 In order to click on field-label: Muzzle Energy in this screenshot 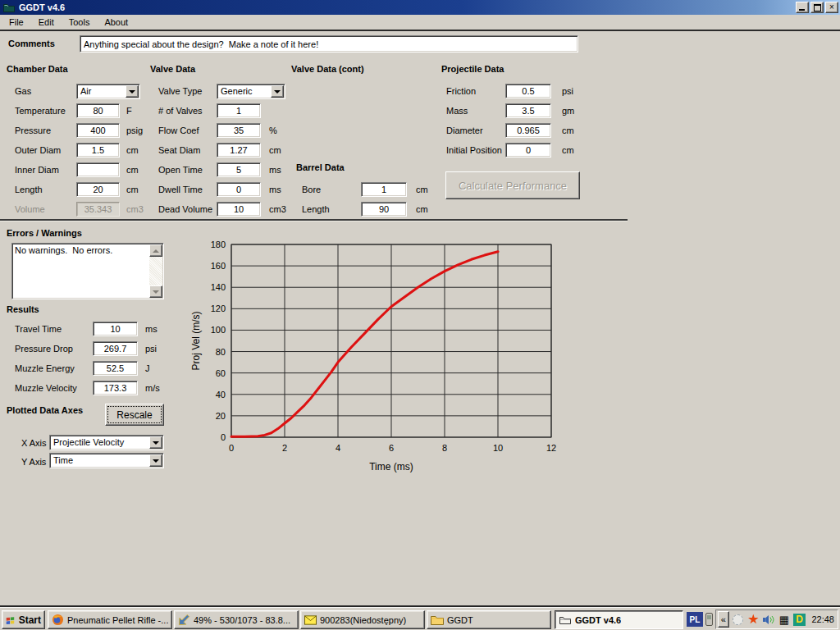, I will do `click(44, 368)`.